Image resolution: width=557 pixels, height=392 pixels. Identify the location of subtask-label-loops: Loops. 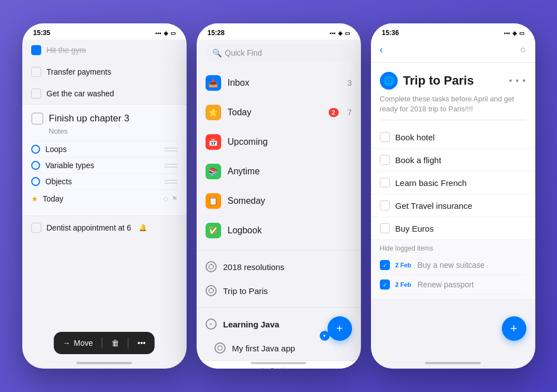
(102, 149).